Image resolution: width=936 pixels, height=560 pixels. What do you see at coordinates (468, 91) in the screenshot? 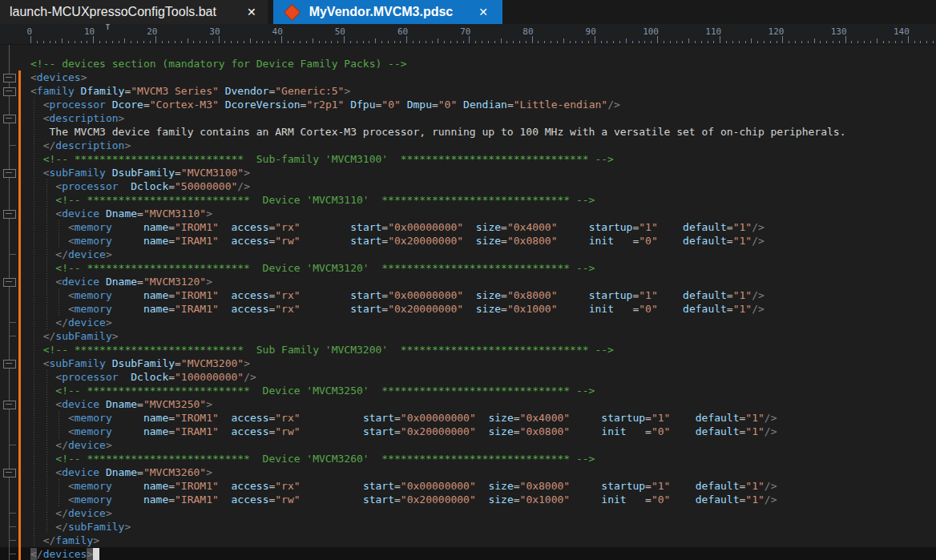
I see `code-line: <family Dfamily="MVCM3 Series" Dvendor="…` at bounding box center [468, 91].